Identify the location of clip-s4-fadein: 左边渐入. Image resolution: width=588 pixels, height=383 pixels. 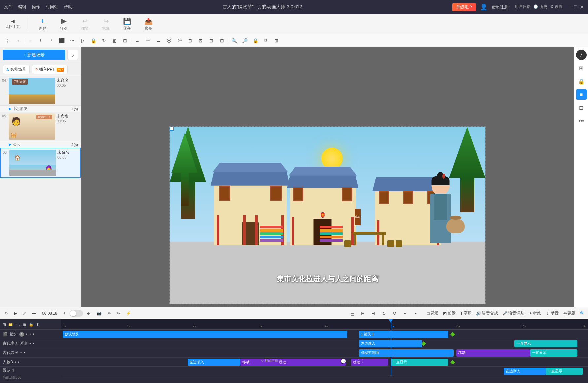
(525, 371).